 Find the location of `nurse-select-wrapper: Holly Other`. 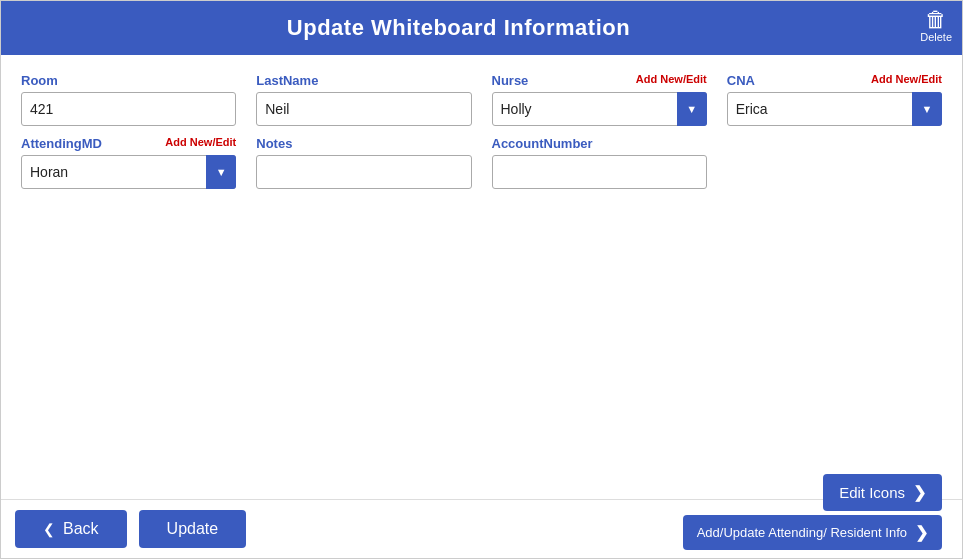

nurse-select-wrapper: Holly Other is located at coordinates (600, 109).